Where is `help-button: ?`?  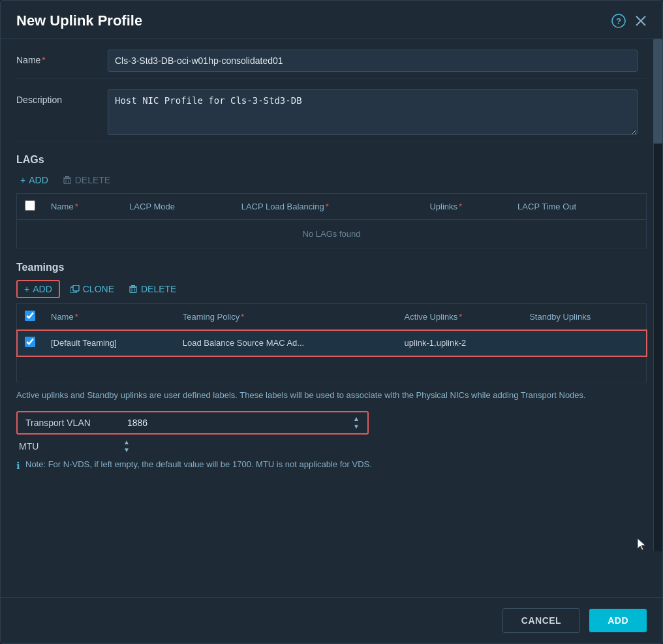
help-button: ? is located at coordinates (619, 21).